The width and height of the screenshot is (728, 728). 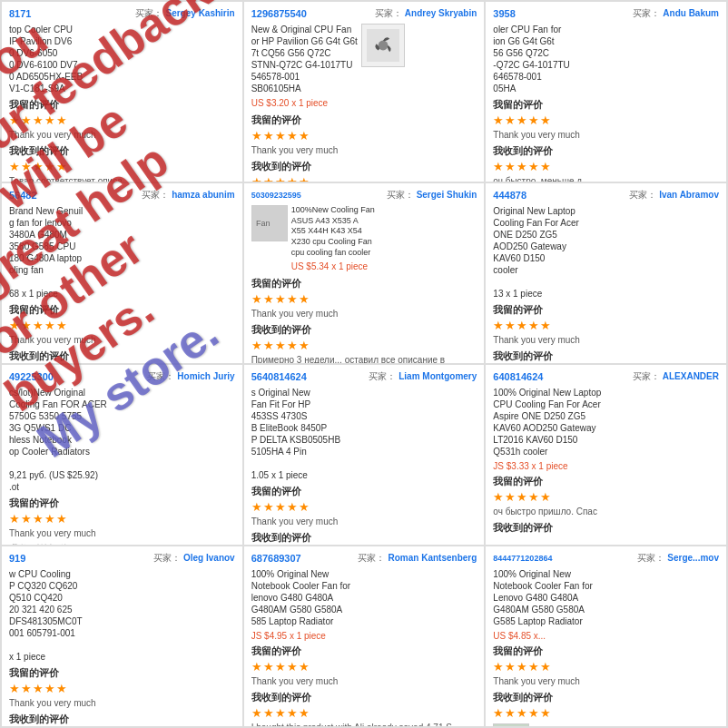 I want to click on product-image, so click(x=383, y=45).